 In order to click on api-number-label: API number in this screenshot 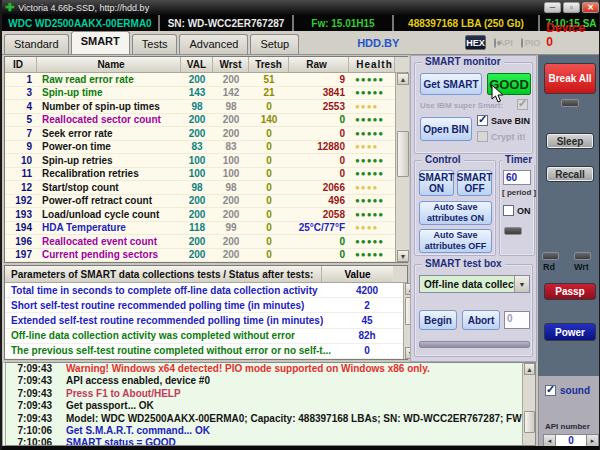, I will do `click(568, 426)`.